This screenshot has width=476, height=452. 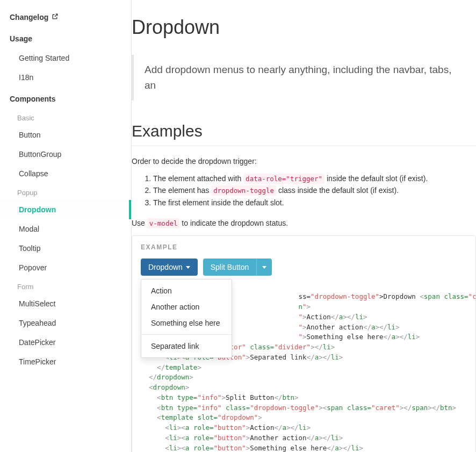 I want to click on use-post: to indicate the dropdown status., so click(x=234, y=223).